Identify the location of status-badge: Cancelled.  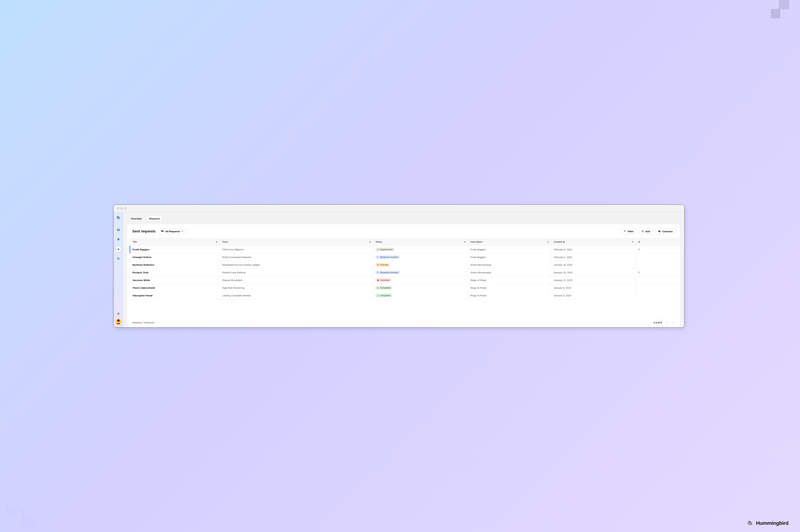
(383, 280).